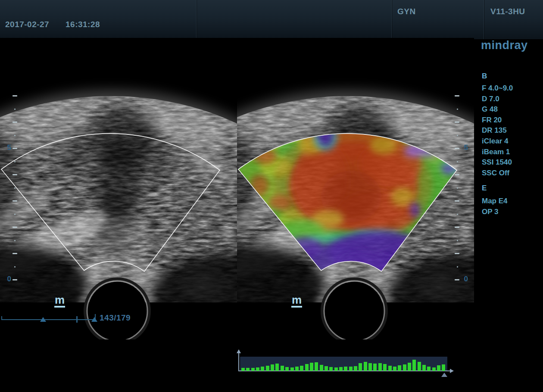  Describe the element at coordinates (239, 362) in the screenshot. I see `histogram-y-axis` at that location.